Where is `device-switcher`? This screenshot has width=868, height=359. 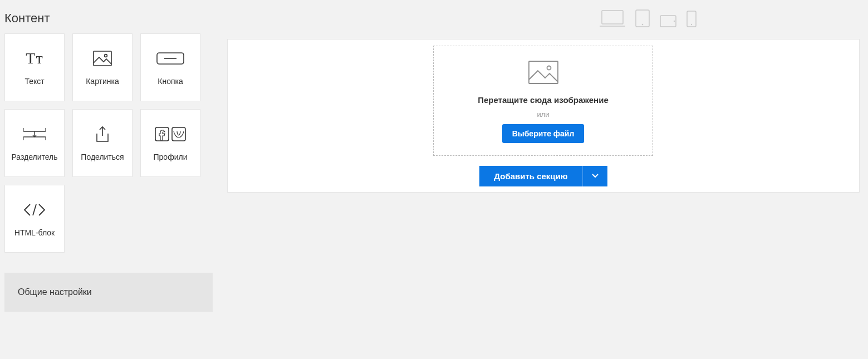
device-switcher is located at coordinates (732, 18).